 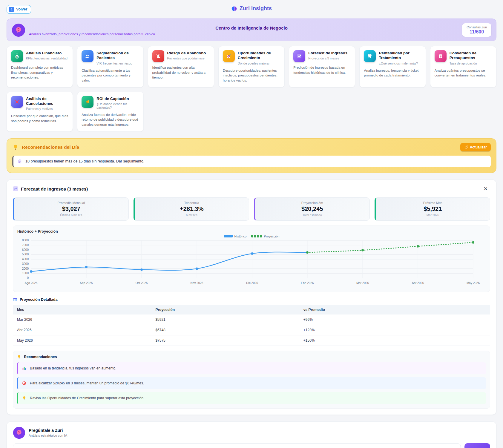 What do you see at coordinates (477, 27) in the screenshot?
I see `quota-label: Consultas Zuri` at bounding box center [477, 27].